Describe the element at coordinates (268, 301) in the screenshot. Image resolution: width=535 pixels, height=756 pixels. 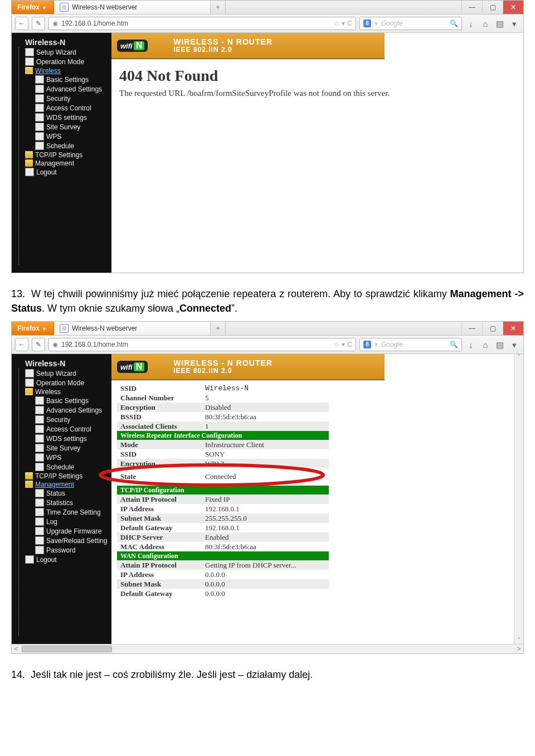
I see `doc-paragraph-13: 13. W tej chwili powinniśmy już mieć poł…` at that location.